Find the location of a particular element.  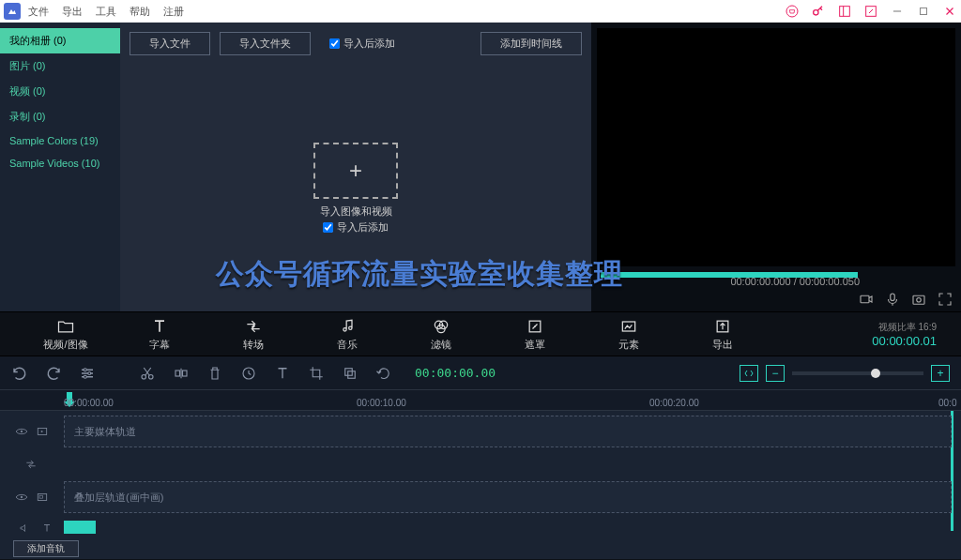

import-folder-button: 导入文件夹 is located at coordinates (265, 43).